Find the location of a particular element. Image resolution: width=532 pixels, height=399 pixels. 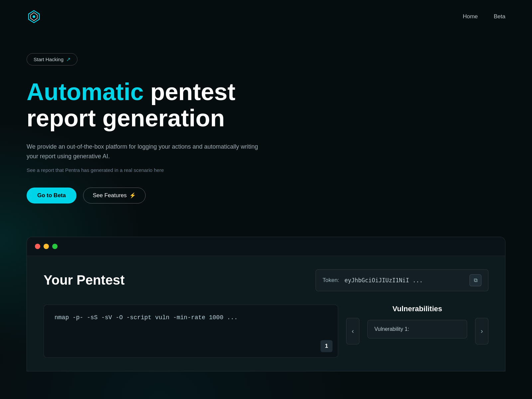

command-text: nmap -p- -sS -sV -O -script vuln -min-ra… is located at coordinates (146, 318).